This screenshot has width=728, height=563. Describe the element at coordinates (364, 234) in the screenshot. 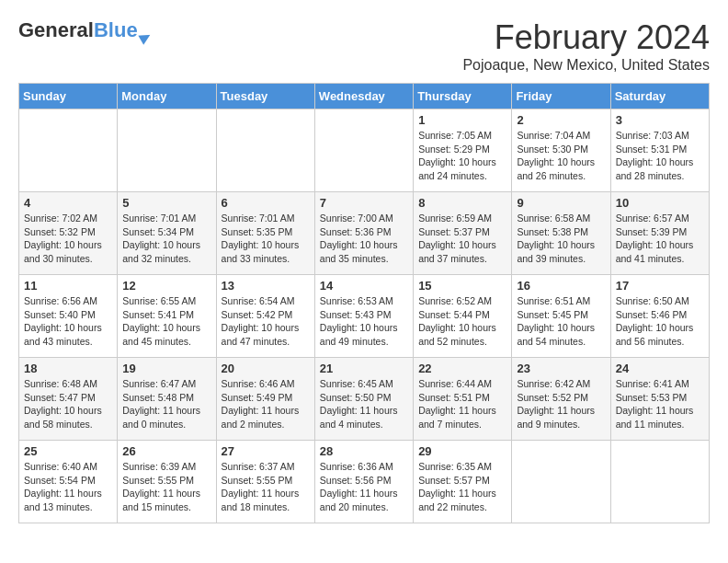

I see `calendar-cell: 7Sunrise: 7:00 AM Sunset: 5:36 PM Daylig…` at that location.